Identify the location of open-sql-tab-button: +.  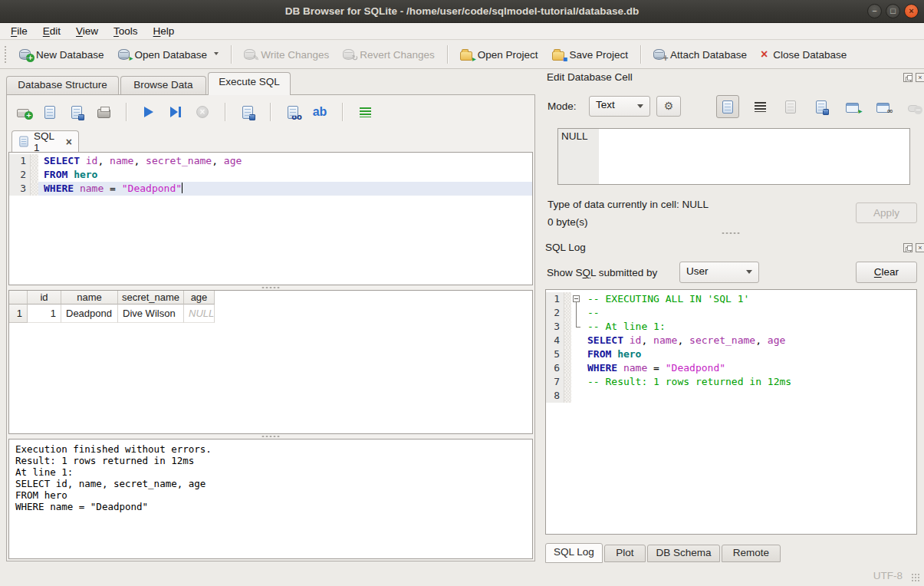
(23, 112).